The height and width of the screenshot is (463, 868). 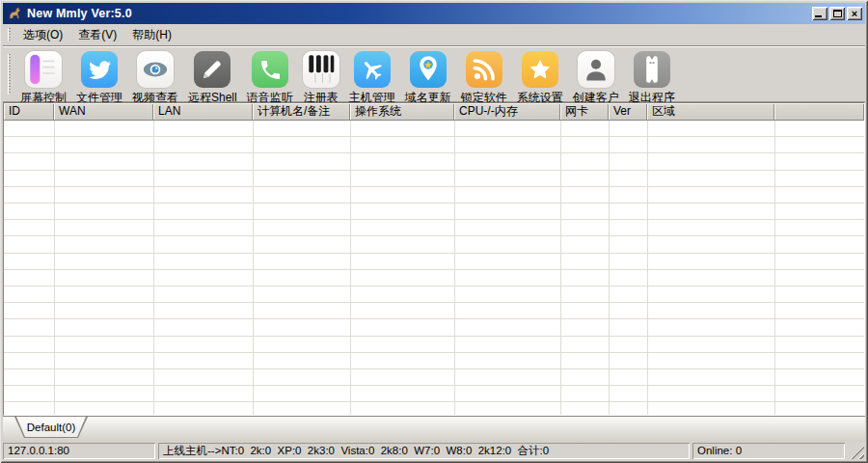 I want to click on tab-default: Default(0), so click(x=51, y=427).